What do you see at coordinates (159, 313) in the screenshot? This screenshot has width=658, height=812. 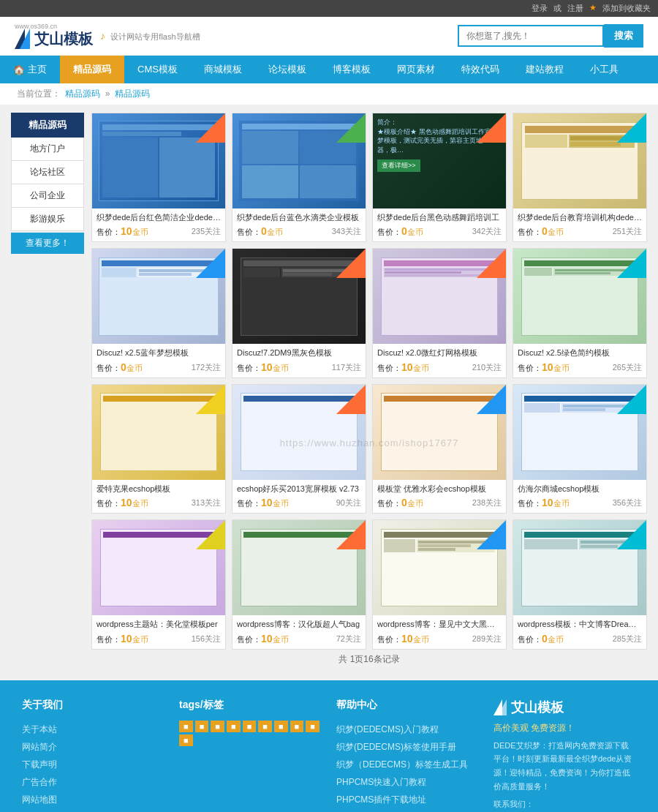 I see `product-card-5: Discuz! x2.5蓝年梦想模板 售价：0金币 172关注` at bounding box center [159, 313].